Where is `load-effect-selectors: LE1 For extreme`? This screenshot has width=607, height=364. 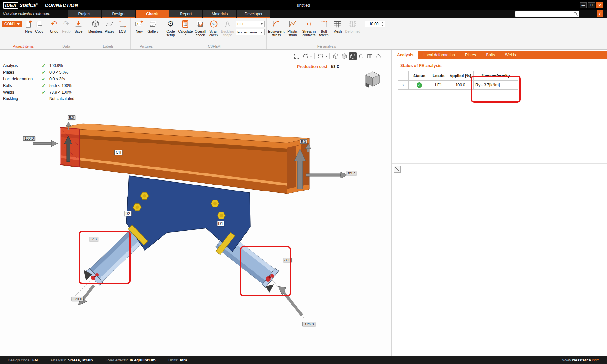
load-effect-selectors: LE1 For extreme is located at coordinates (250, 27).